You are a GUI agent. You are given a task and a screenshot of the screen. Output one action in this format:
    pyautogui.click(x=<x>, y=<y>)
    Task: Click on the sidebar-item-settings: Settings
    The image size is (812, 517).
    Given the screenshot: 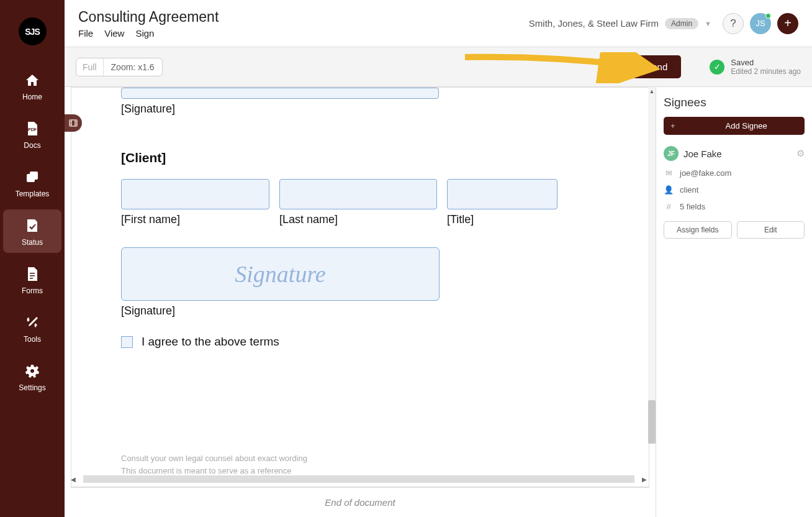 What is the action you would take?
    pyautogui.click(x=32, y=377)
    